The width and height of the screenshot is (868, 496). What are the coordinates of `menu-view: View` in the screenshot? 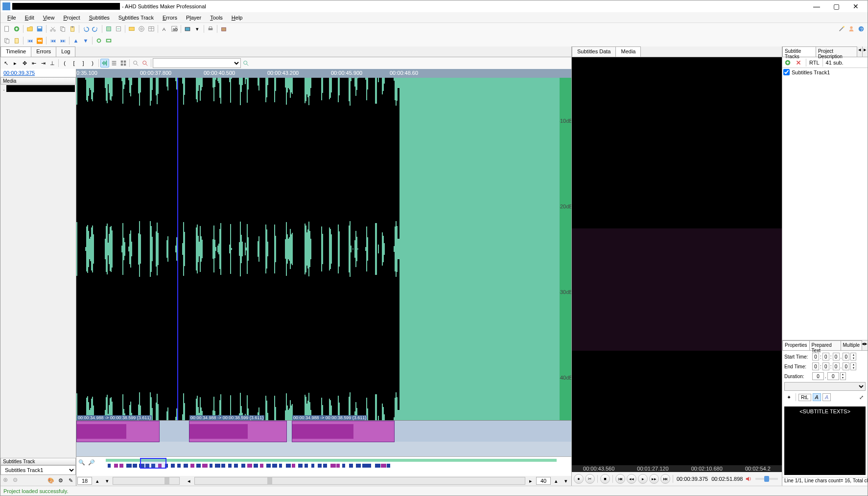 It's located at (49, 18).